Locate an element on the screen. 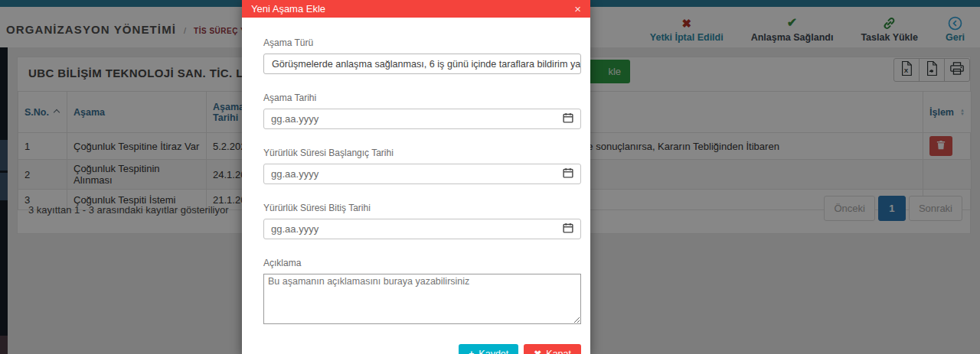 The image size is (980, 354). modal-title: Yeni Aşama Ekle is located at coordinates (288, 9).